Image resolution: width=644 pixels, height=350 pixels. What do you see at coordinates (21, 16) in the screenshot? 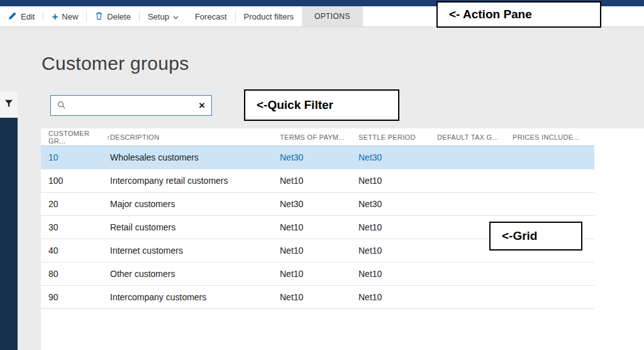
I see `edit-button: Edit` at bounding box center [21, 16].